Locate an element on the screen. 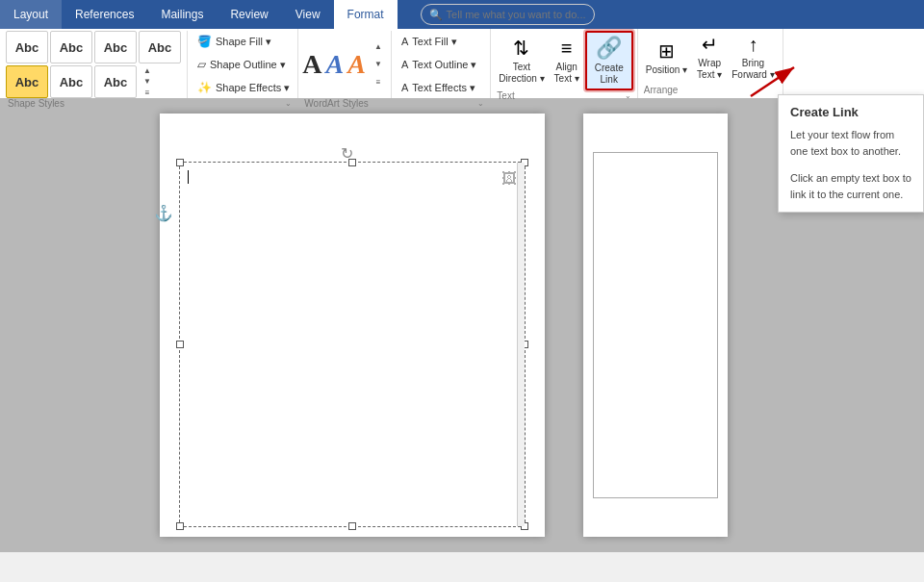  create-link-btn: 🔗 CreateLink is located at coordinates (609, 61).